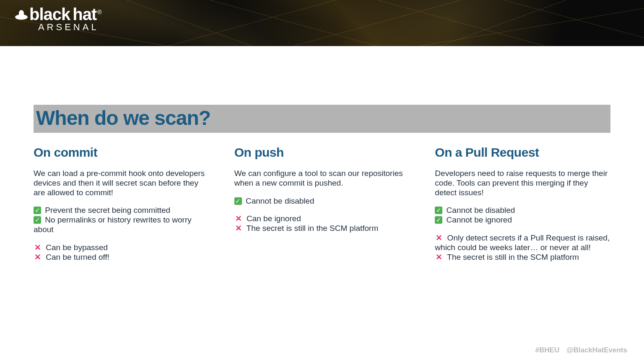 Image resolution: width=644 pixels, height=362 pixels. What do you see at coordinates (58, 19) in the screenshot?
I see `blackhat-logo: black hat ® ARSENAL` at bounding box center [58, 19].